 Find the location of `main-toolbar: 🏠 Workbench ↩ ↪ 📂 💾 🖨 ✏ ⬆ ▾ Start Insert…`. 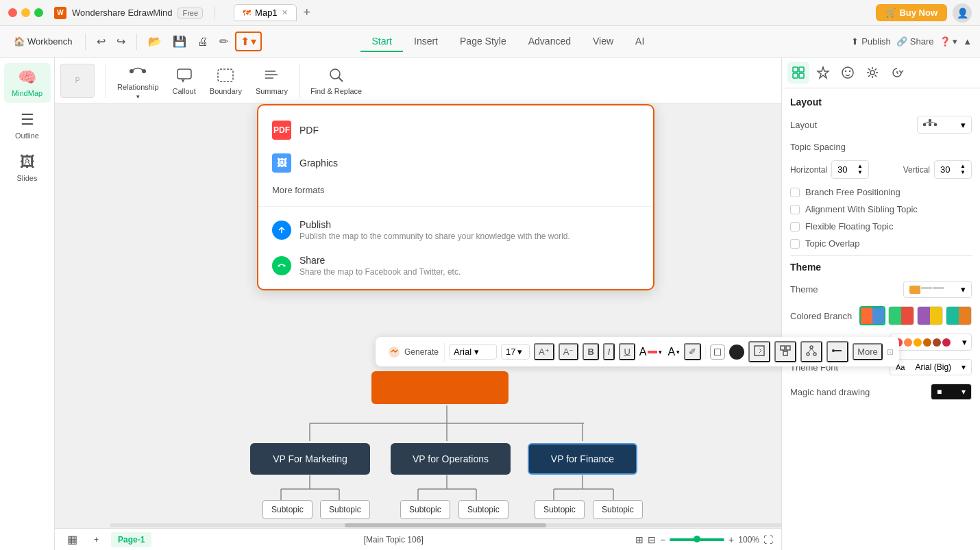

main-toolbar: 🏠 Workbench ↩ ↪ 📂 💾 🖨 ✏ ⬆ ▾ Start Insert… is located at coordinates (490, 42).